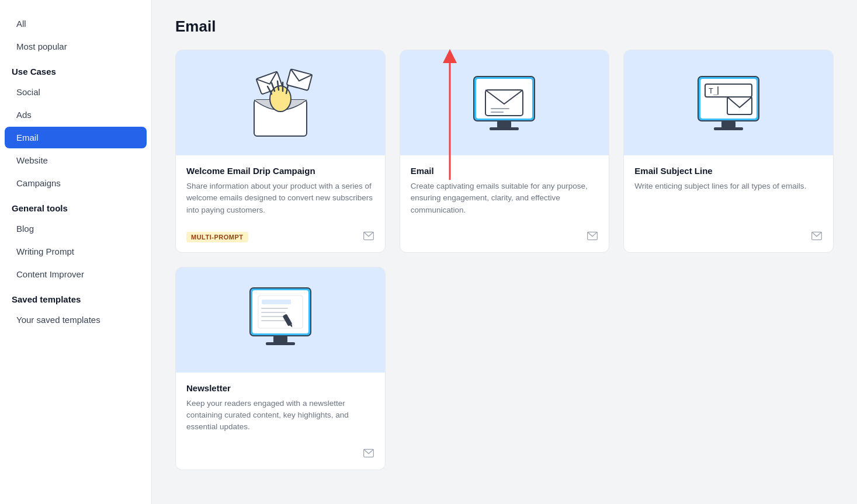 The width and height of the screenshot is (857, 504). What do you see at coordinates (505, 199) in the screenshot?
I see `card-desc-email: Create captivating emails suitable for a…` at bounding box center [505, 199].